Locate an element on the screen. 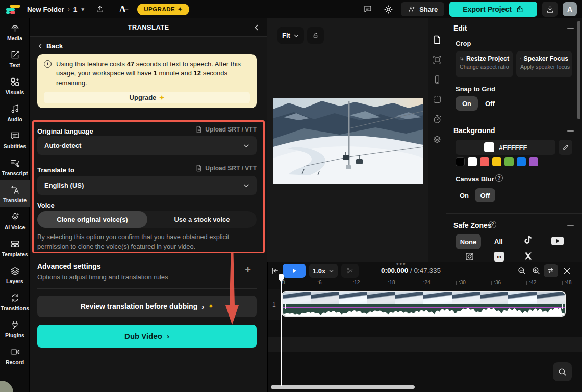  share-button: Share is located at coordinates (422, 9).